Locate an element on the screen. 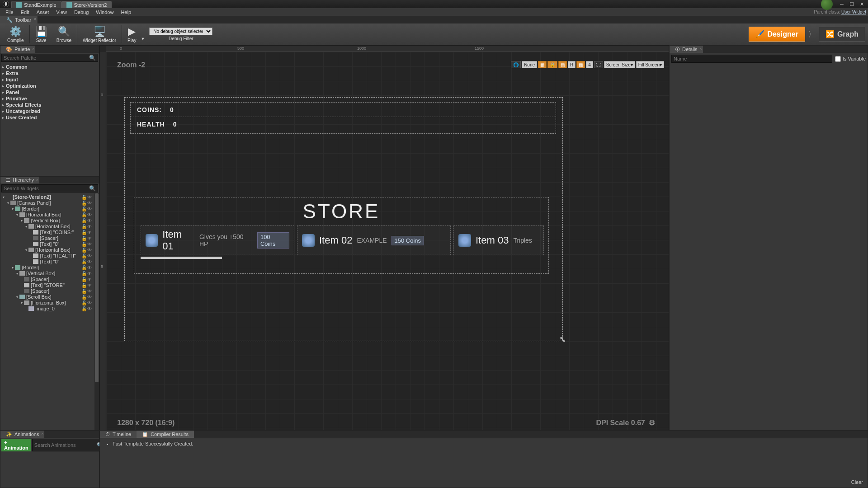  store-item: Item 03 Triples is located at coordinates (499, 240).